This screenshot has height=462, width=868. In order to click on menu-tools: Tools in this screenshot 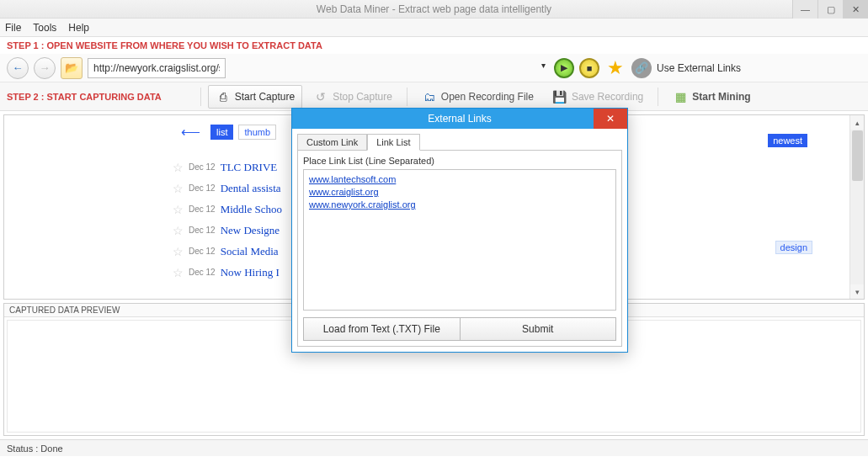, I will do `click(45, 28)`.